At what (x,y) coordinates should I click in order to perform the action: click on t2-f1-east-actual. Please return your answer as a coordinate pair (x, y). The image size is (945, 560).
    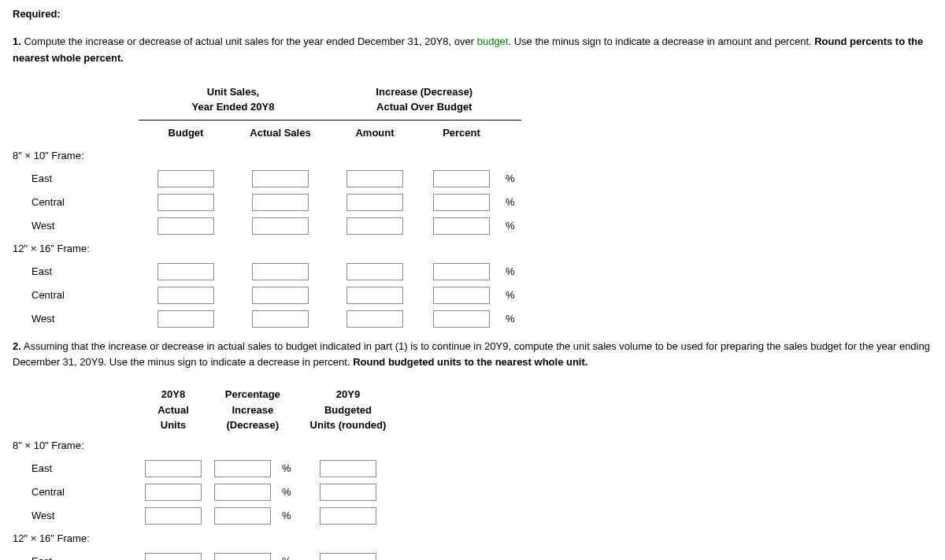
    Looking at the image, I should click on (173, 469).